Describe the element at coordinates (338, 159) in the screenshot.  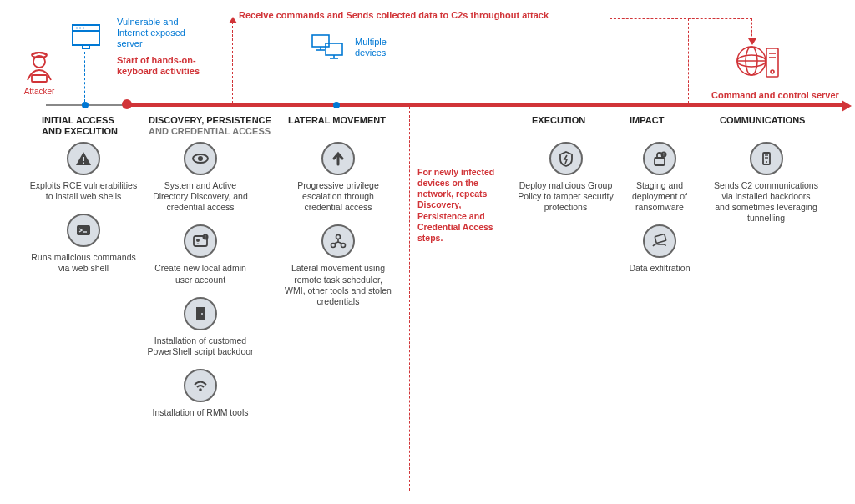
I see `arrow-up-icon` at that location.